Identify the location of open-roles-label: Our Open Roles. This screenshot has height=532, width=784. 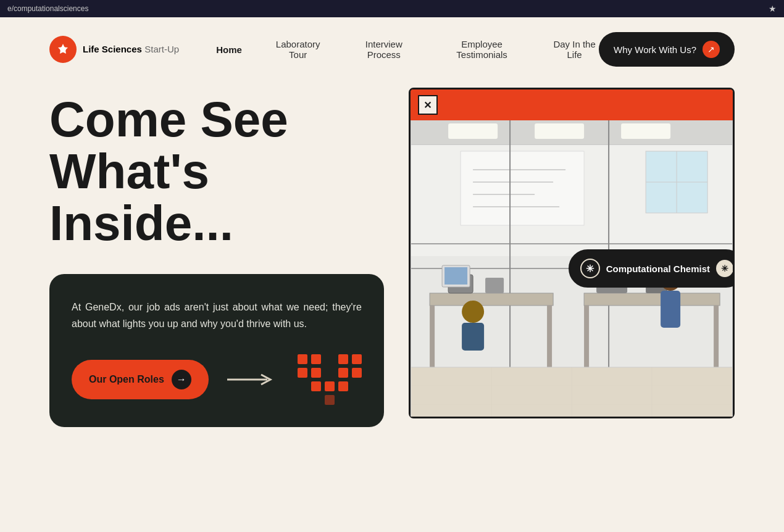
(127, 380).